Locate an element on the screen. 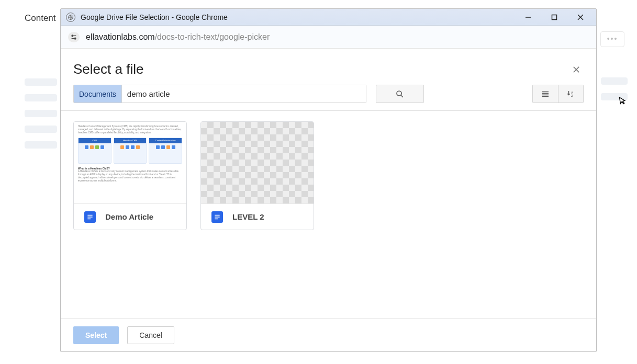 The width and height of the screenshot is (637, 364). globe-icon is located at coordinates (71, 17).